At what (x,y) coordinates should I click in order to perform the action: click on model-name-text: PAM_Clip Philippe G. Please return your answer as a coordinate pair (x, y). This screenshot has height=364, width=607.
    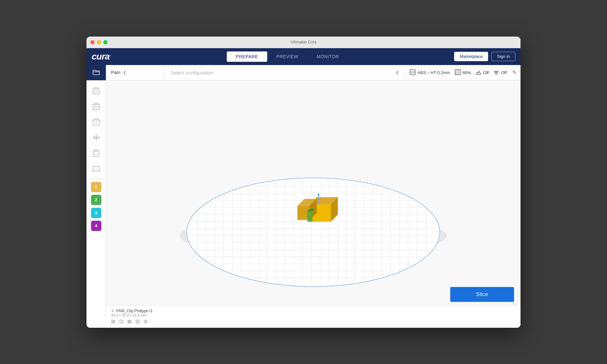
    Looking at the image, I should click on (134, 311).